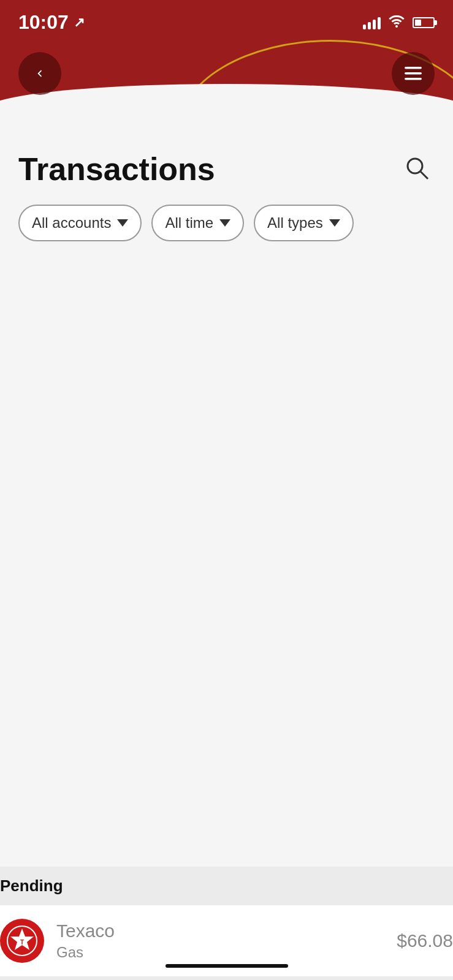 The image size is (453, 980). Describe the element at coordinates (197, 223) in the screenshot. I see `filter-time: All time` at that location.